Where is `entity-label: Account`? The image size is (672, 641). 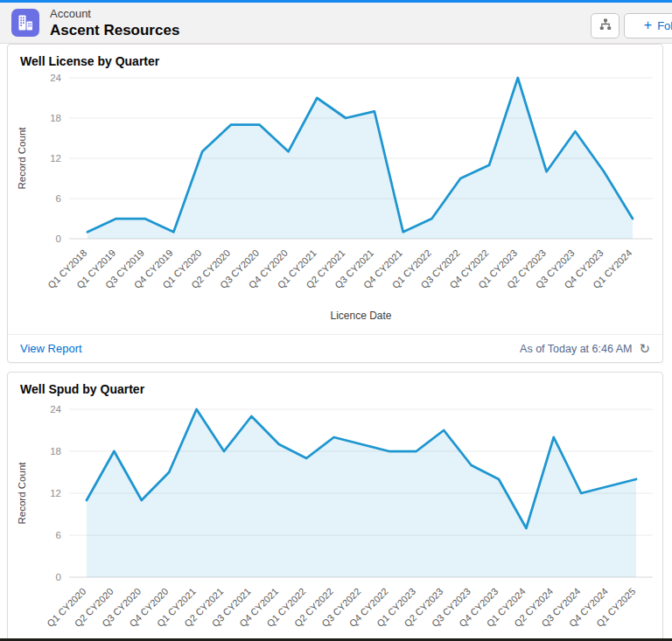 entity-label: Account is located at coordinates (115, 14).